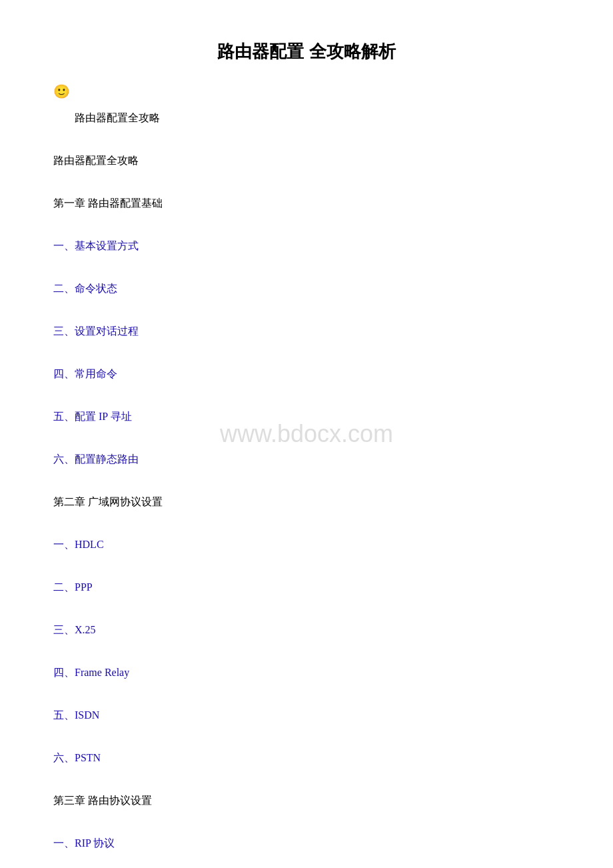 The image size is (613, 868). Describe the element at coordinates (306, 673) in the screenshot. I see `toc-ch2-4: 四、Frame Relay` at that location.